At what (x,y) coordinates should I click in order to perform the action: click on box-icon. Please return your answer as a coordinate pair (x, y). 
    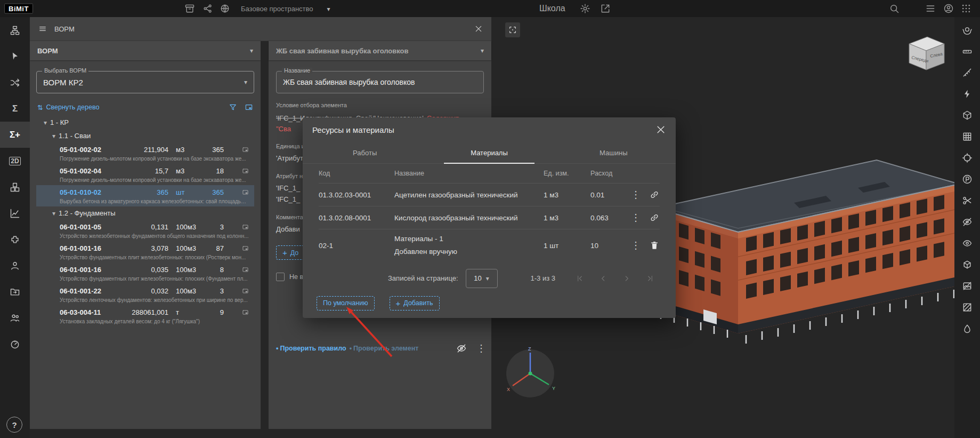
    Looking at the image, I should click on (967, 115).